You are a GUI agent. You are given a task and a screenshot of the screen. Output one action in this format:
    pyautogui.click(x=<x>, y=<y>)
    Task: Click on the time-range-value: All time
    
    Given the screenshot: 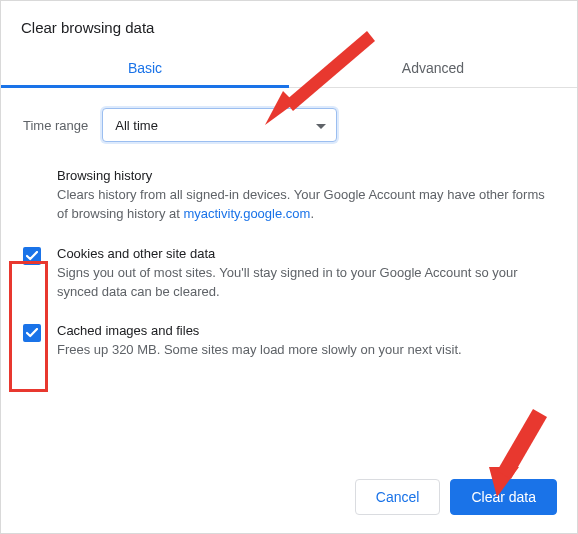 What is the action you would take?
    pyautogui.click(x=136, y=126)
    